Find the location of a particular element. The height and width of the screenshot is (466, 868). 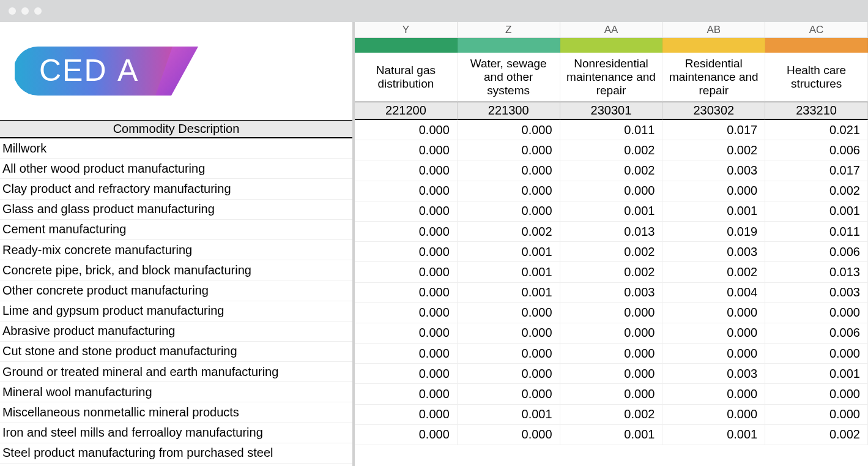

row-label: Cut stone and stone product manufacturin… is located at coordinates (176, 351).